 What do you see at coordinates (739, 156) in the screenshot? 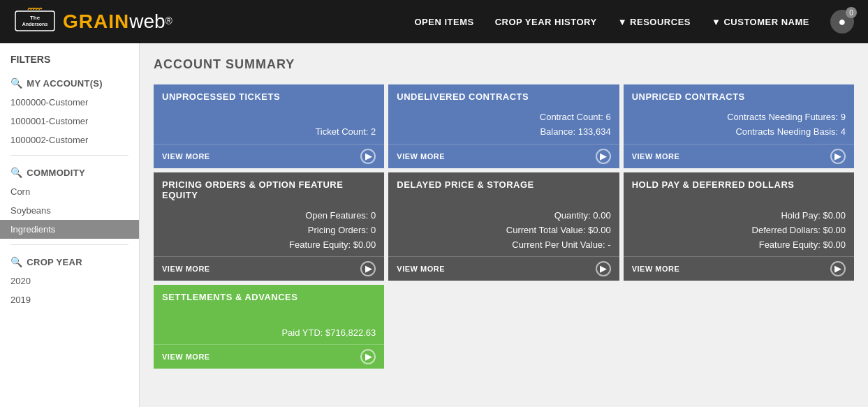
I see `card-footer-unpriced-contracts: VIEW MORE ▶` at bounding box center [739, 156].